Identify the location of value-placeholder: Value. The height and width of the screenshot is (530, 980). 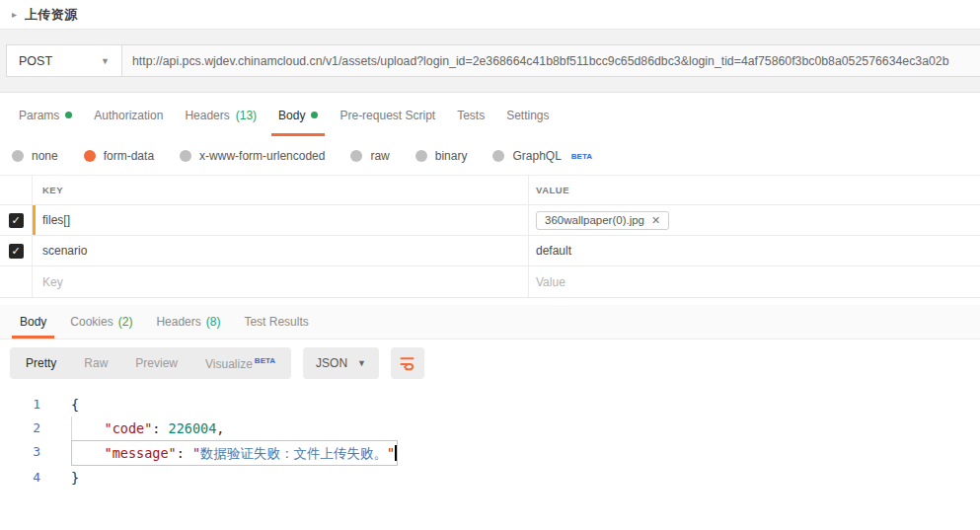
(551, 282).